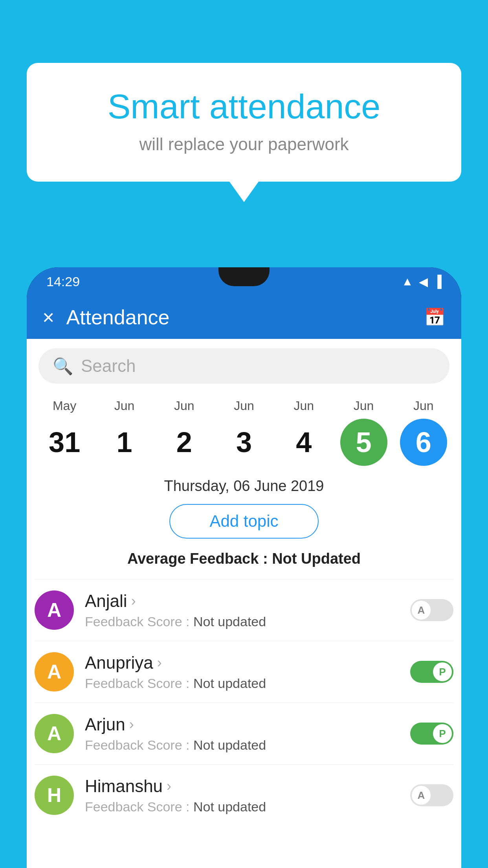  What do you see at coordinates (184, 442) in the screenshot?
I see `cal-date: 2` at bounding box center [184, 442].